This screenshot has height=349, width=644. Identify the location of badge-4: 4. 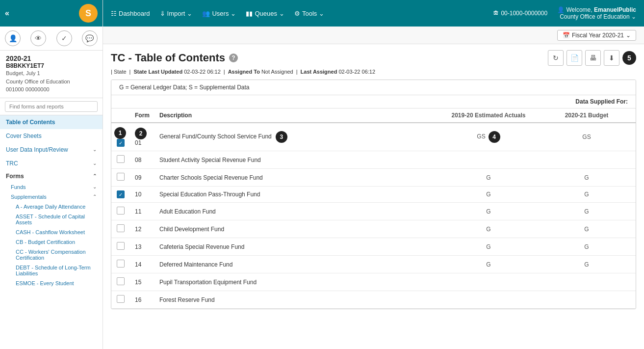
(494, 137).